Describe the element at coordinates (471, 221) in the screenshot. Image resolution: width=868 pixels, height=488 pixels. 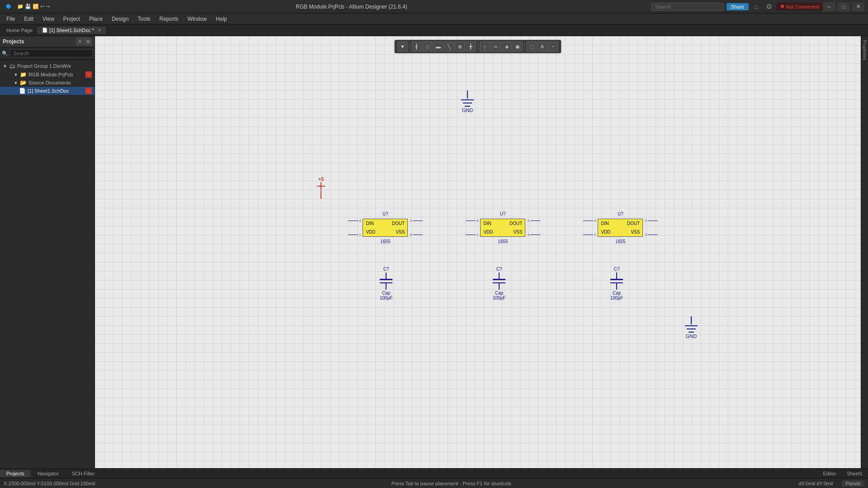
I see `ic2-pin4-line` at that location.